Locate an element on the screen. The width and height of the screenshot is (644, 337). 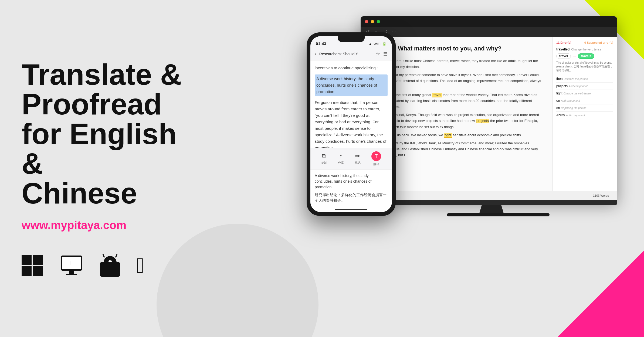
sidebar-word-on2: on is located at coordinates (558, 108).